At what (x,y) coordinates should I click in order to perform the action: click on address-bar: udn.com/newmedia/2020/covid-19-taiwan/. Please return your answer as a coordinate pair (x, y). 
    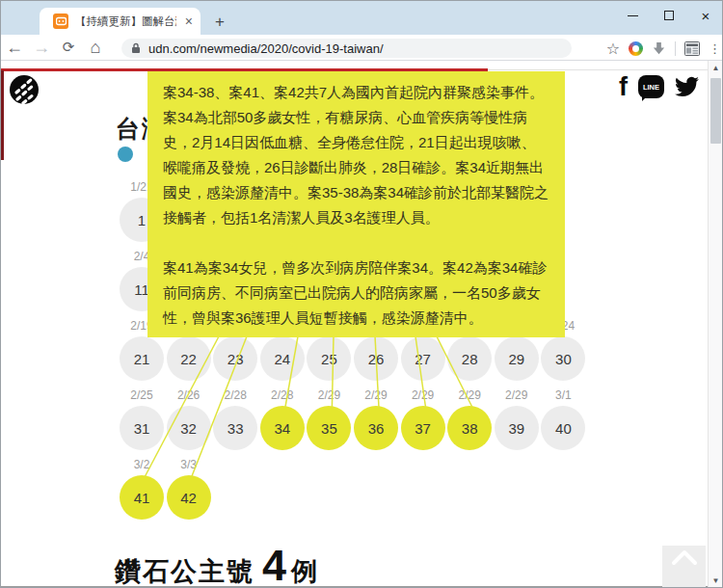
    Looking at the image, I should click on (347, 48).